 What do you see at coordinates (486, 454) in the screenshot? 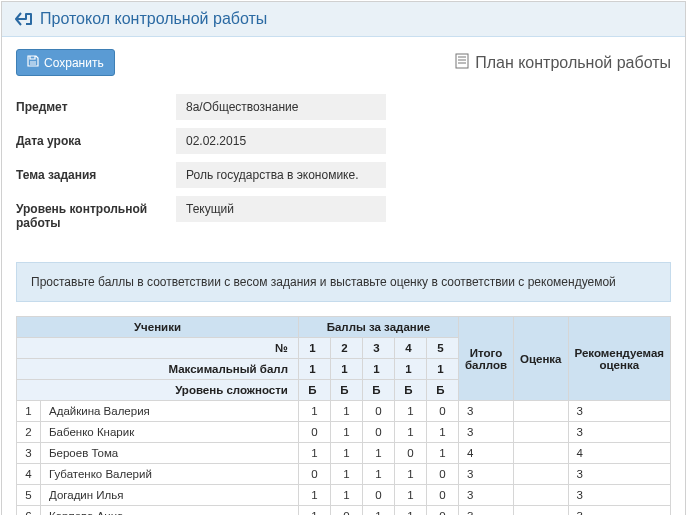
I see `total-cell: 4` at bounding box center [486, 454].